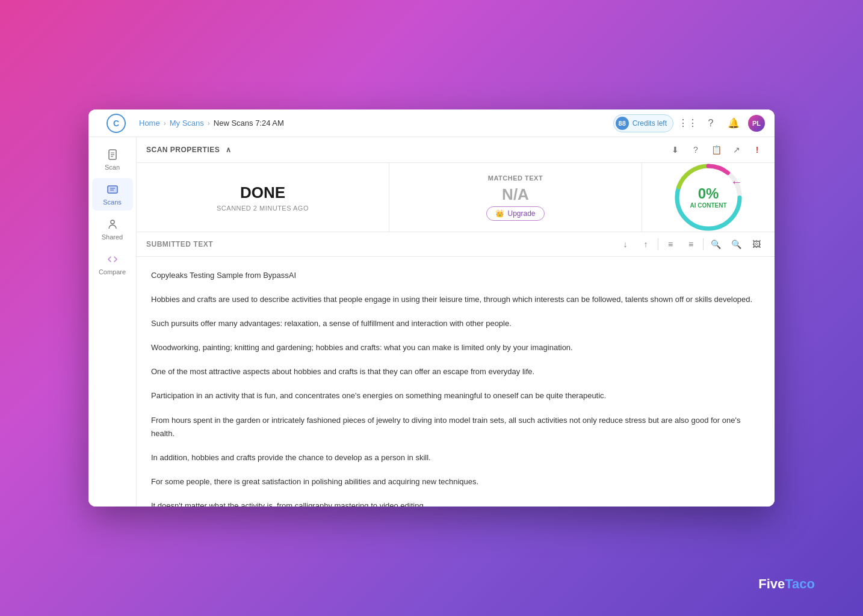 This screenshot has width=863, height=616. What do you see at coordinates (456, 372) in the screenshot?
I see `text-paragraph: One of the most attractive aspects about…` at bounding box center [456, 372].